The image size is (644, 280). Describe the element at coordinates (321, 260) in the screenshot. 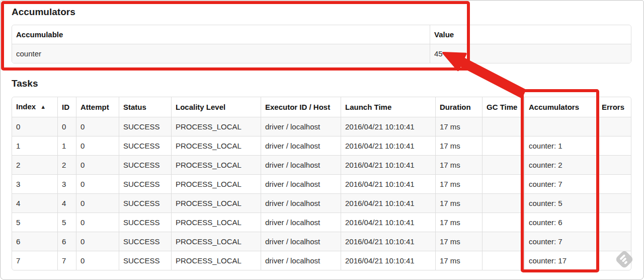

I see `table-row: 770SUCCESSPROCESS_LOCALdriver / localhos…` at that location.